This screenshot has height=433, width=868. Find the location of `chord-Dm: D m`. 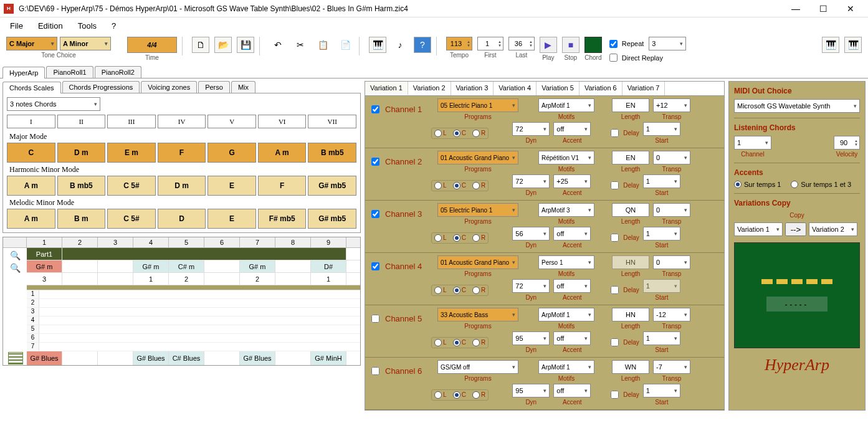

chord-Dm: D m is located at coordinates (182, 186).